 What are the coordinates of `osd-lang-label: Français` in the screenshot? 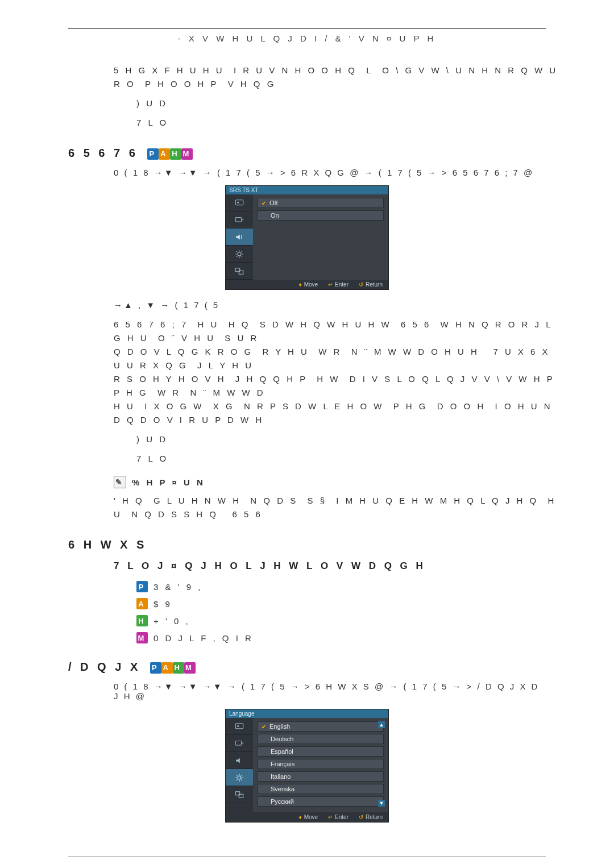 It's located at (283, 764).